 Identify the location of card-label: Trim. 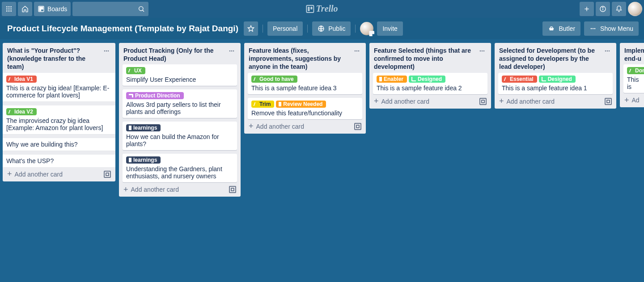
(263, 104).